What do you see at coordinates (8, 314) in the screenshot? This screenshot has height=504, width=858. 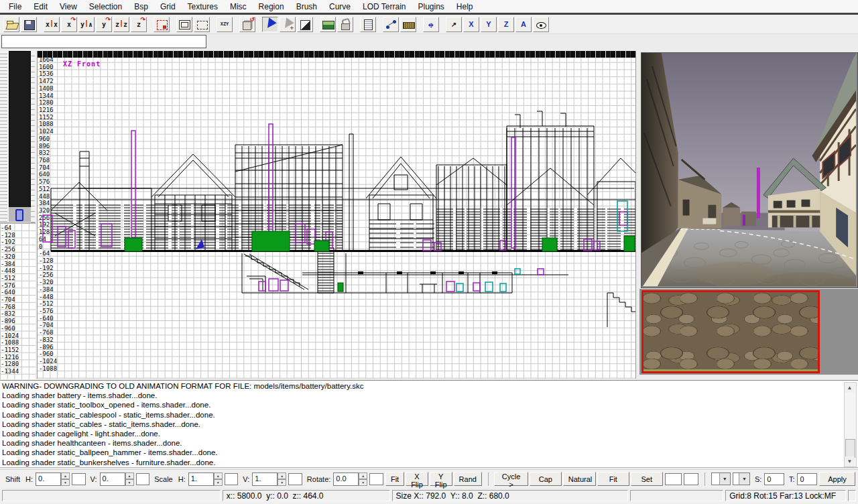 I see `z-axis-label: -832` at bounding box center [8, 314].